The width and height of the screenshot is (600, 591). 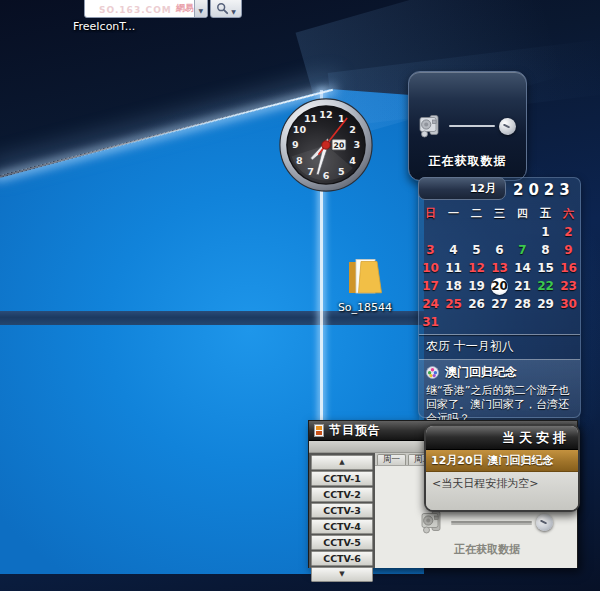 What do you see at coordinates (430, 322) in the screenshot?
I see `calendar-day-31: 31` at bounding box center [430, 322].